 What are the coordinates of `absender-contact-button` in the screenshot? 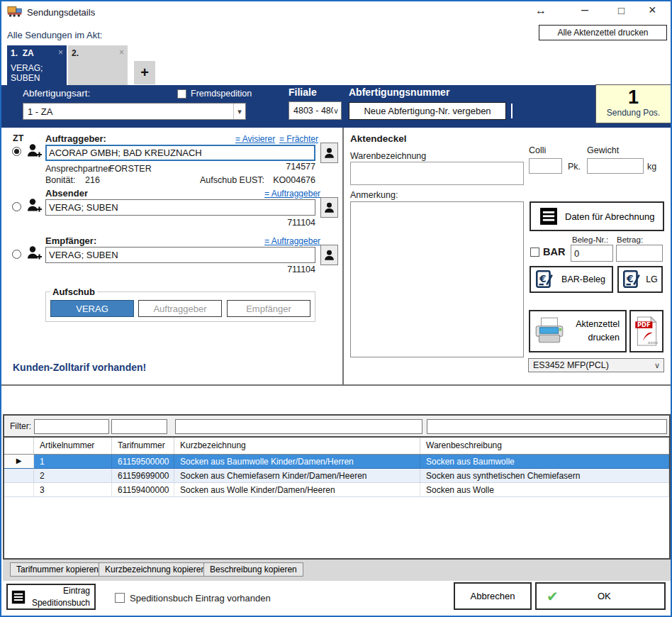 It's located at (329, 207).